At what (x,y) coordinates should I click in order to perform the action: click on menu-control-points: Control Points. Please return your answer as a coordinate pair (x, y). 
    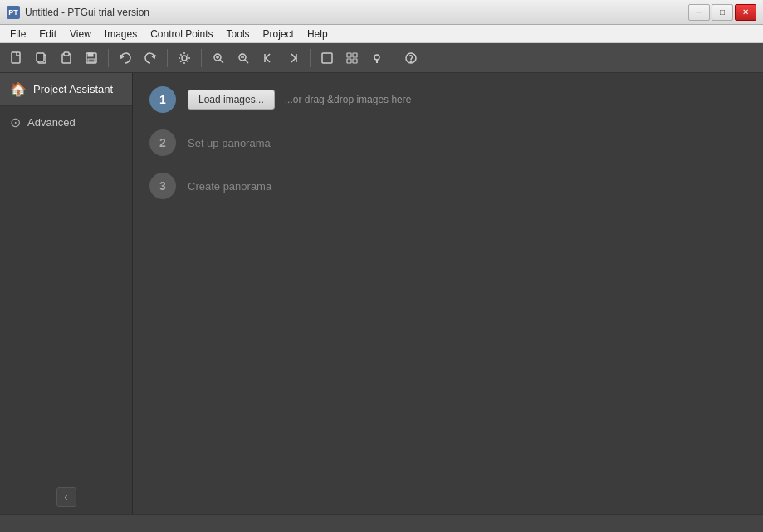
    Looking at the image, I should click on (181, 34).